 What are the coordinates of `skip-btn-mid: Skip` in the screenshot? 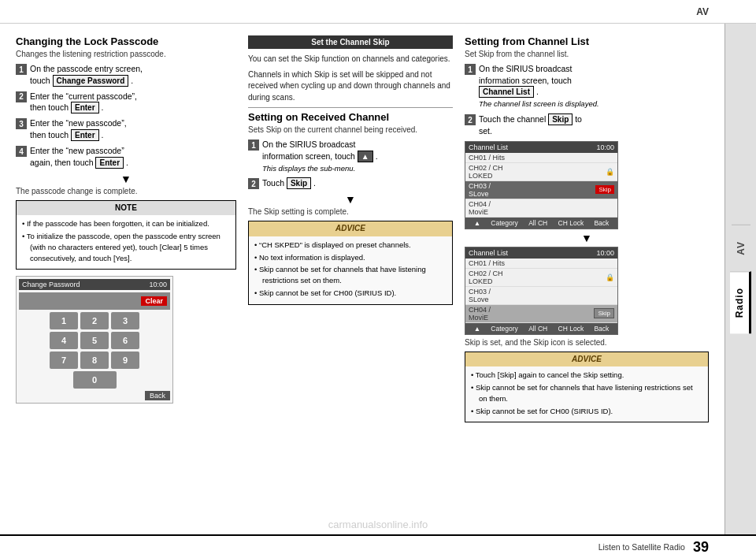 It's located at (299, 183).